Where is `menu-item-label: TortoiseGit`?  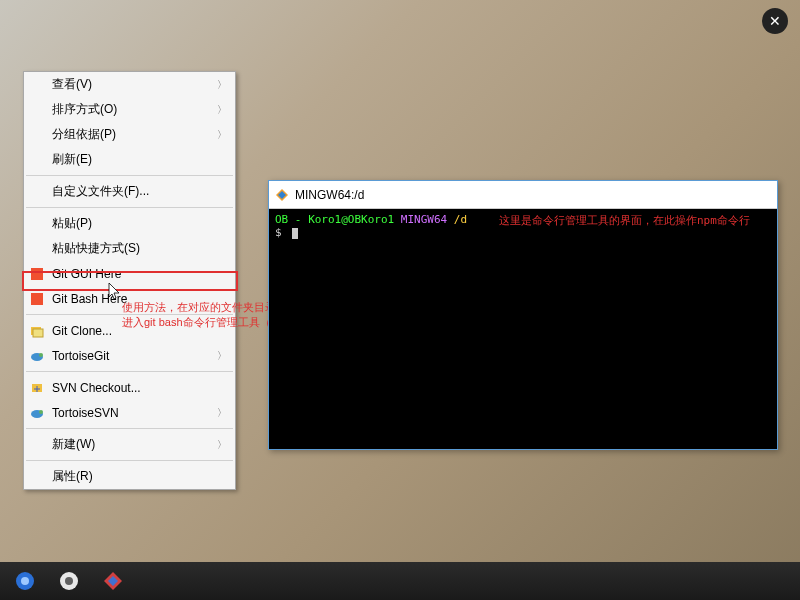
menu-item-label: TortoiseGit is located at coordinates (80, 356).